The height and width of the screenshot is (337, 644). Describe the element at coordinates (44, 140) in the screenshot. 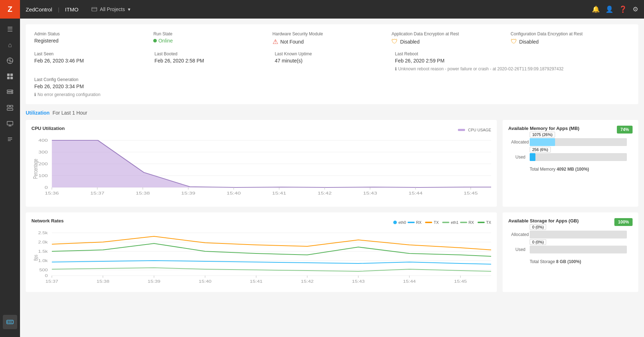

I see `svg-text: 400` at that location.